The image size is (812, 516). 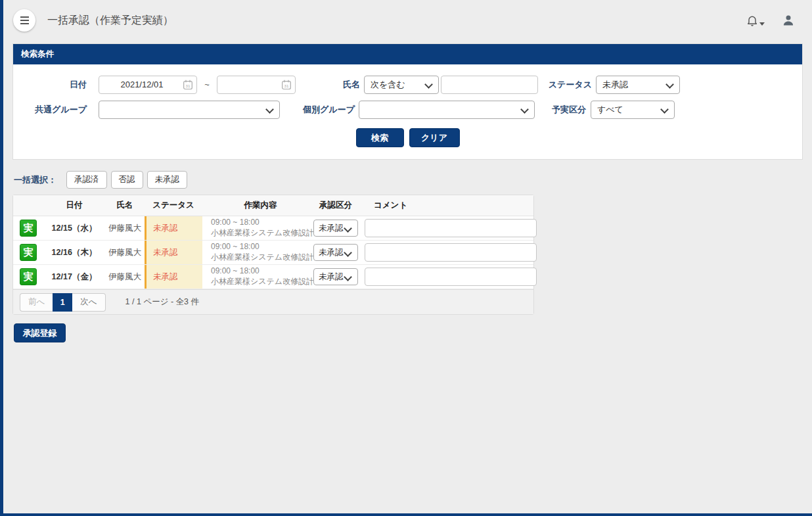 I want to click on bulk-select-label: 一括選択：, so click(x=35, y=180).